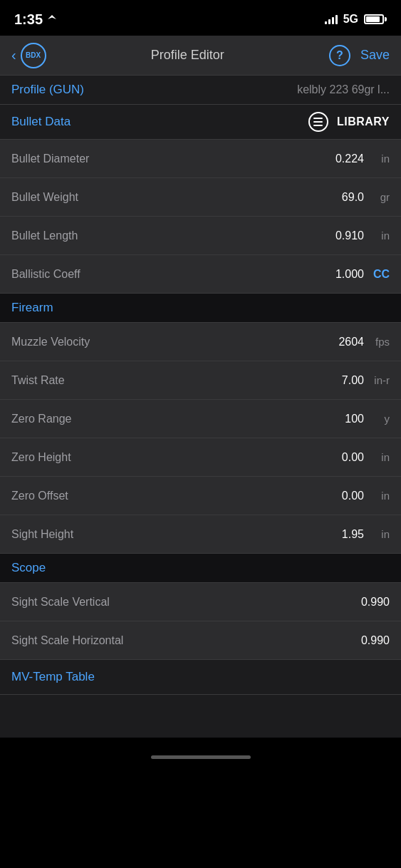 The image size is (401, 868). What do you see at coordinates (46, 274) in the screenshot?
I see `ballistic-coeff-label: Ballistic Coeff` at bounding box center [46, 274].